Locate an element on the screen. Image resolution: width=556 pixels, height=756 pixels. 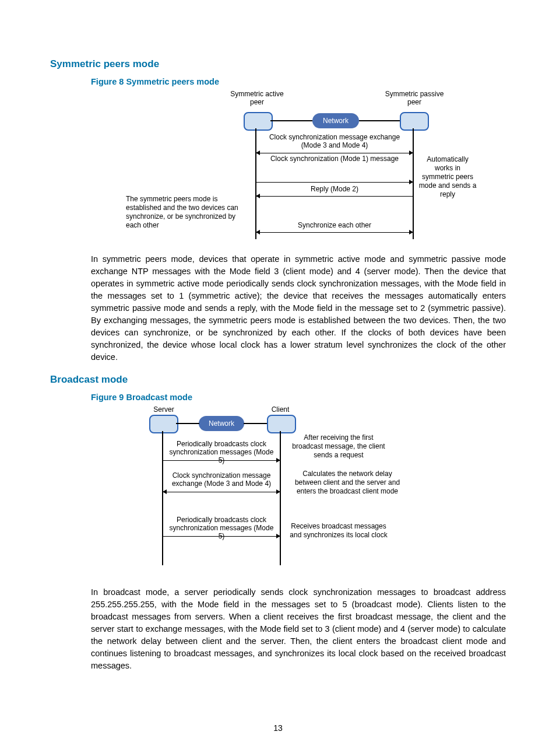
message-label: Clock synchronization (Mode 1) message is located at coordinates (335, 159).